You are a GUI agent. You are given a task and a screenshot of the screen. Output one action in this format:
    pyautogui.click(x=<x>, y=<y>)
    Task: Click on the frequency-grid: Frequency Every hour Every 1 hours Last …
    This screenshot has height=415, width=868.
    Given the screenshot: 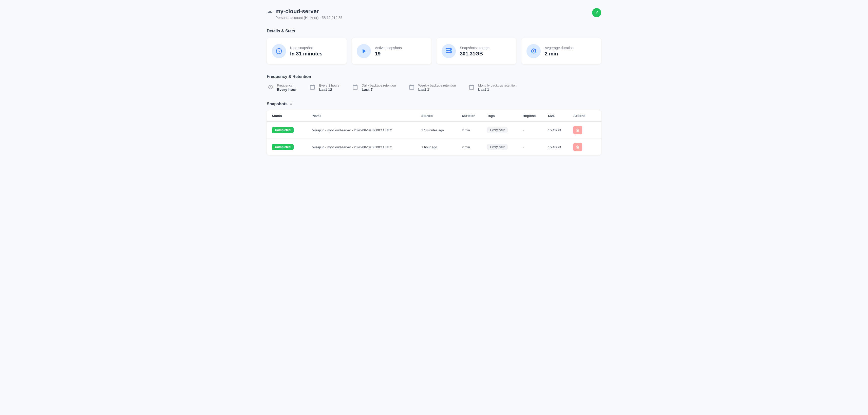 What is the action you would take?
    pyautogui.click(x=434, y=88)
    